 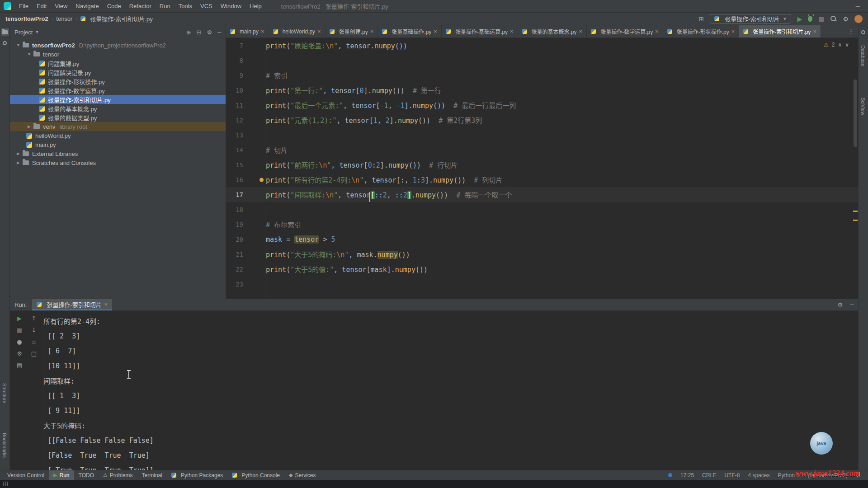 What do you see at coordinates (19, 318) in the screenshot?
I see `rerun-button: ▶` at bounding box center [19, 318].